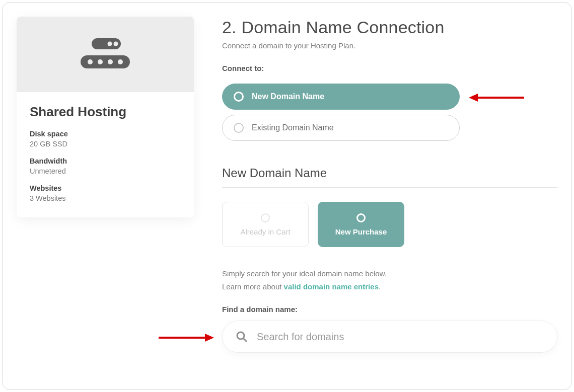  I want to click on helper-line-1: Simply search for your ideal domain name…, so click(304, 274).